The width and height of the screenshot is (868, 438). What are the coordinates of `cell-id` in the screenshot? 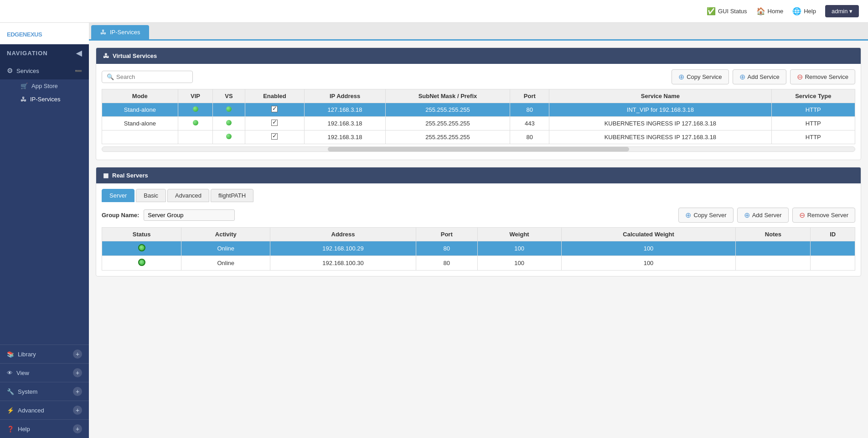 It's located at (833, 249).